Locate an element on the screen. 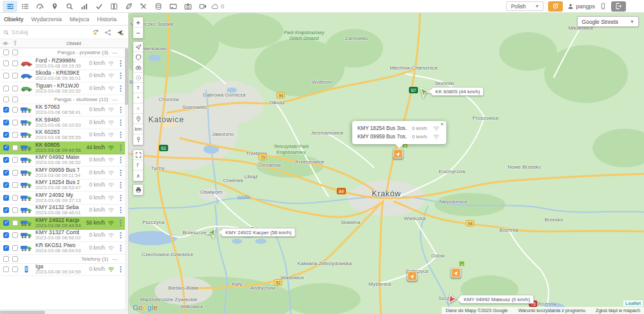 This screenshot has height=314, width=644. object-row: Iga2023-03-08 09:34:590 km/h is located at coordinates (62, 270).